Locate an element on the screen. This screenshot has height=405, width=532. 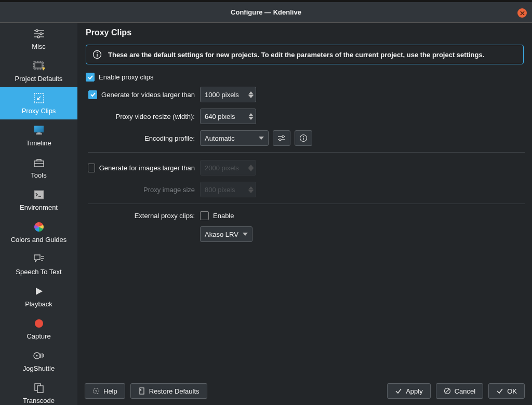
resize-label: Proxy video resize (width): is located at coordinates (155, 116).